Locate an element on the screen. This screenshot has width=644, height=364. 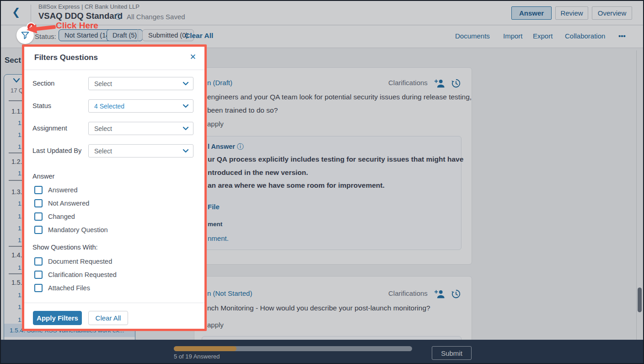
section-select-value: Select is located at coordinates (103, 84).